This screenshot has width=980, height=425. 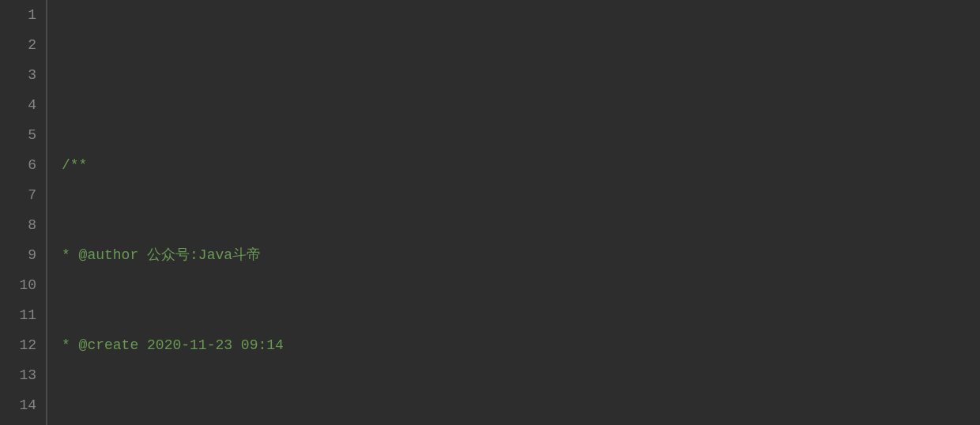 What do you see at coordinates (521, 165) in the screenshot?
I see `code-line: /**` at bounding box center [521, 165].